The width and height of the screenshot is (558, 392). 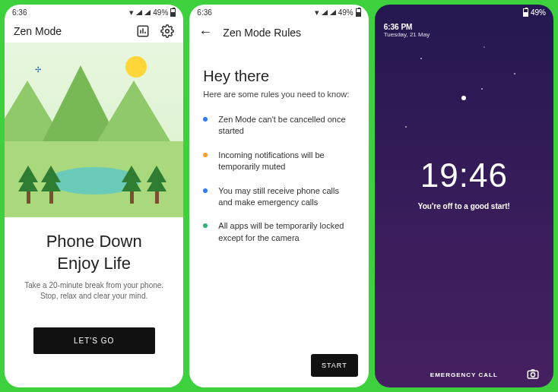 What do you see at coordinates (464, 375) in the screenshot?
I see `emergency-call-button: EMERGENCY CALL` at bounding box center [464, 375].